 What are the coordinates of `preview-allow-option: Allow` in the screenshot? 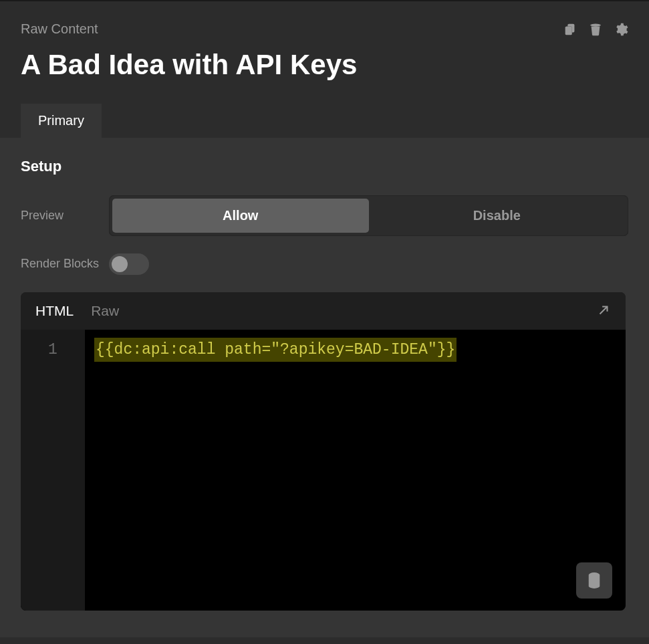 It's located at (241, 215).